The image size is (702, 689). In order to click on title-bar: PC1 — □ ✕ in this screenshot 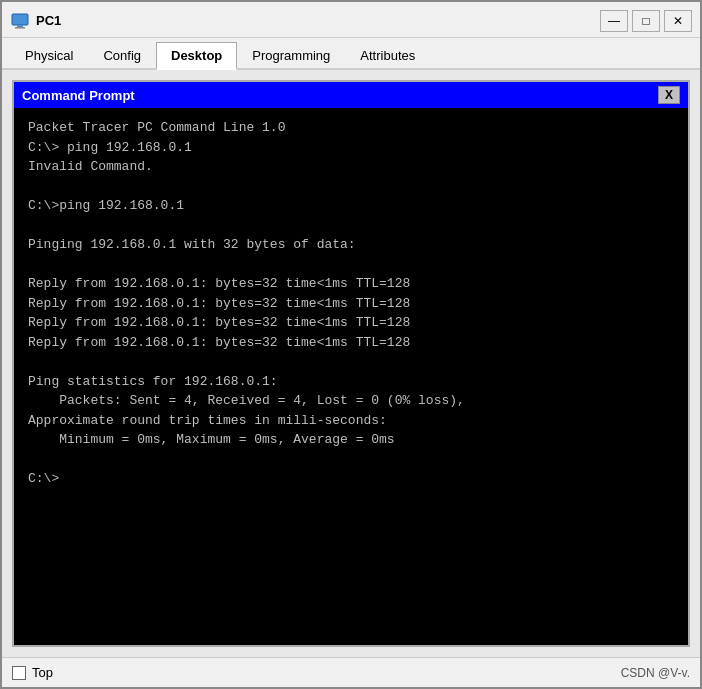, I will do `click(351, 20)`.